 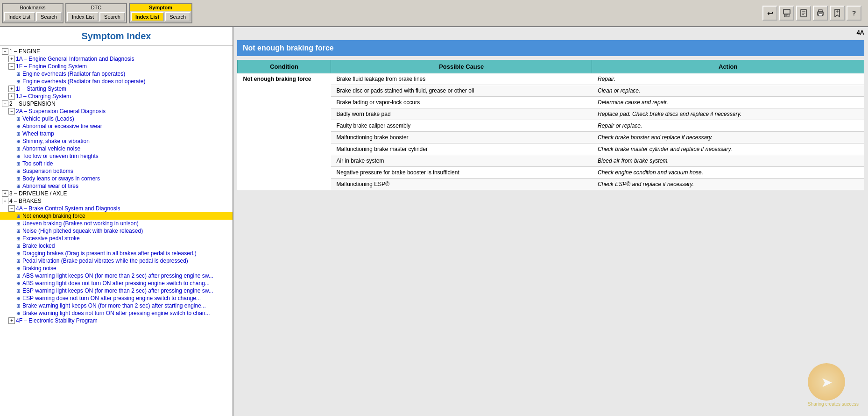 What do you see at coordinates (551, 114) in the screenshot?
I see `table-row: Badly worn brake padReplace pad. Check b…` at bounding box center [551, 114].